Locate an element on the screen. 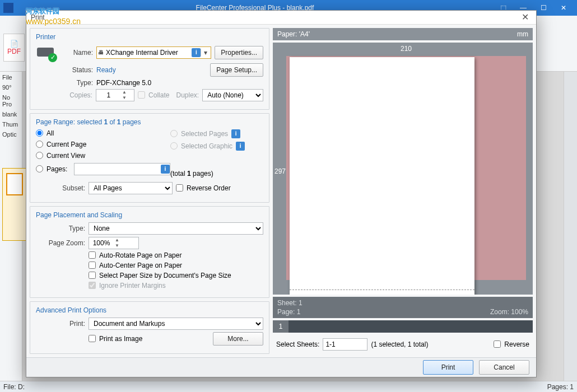  sheet-label: Sheet: 1 is located at coordinates (290, 303).